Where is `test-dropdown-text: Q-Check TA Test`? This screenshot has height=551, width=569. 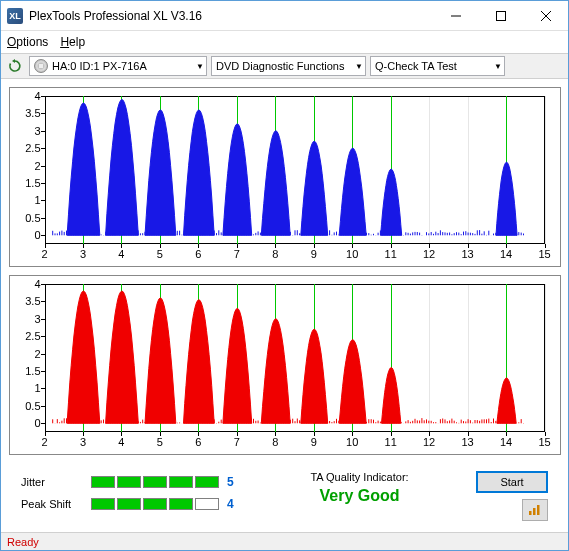 test-dropdown-text: Q-Check TA Test is located at coordinates (432, 66).